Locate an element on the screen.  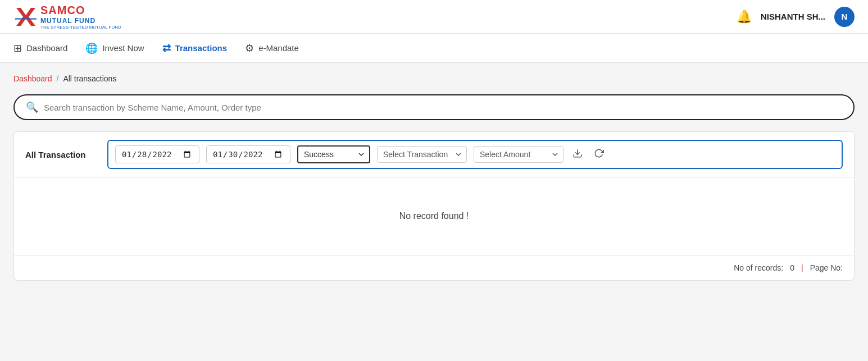
filter-group: Success Failed Pending Select Transactio… is located at coordinates (475, 154).